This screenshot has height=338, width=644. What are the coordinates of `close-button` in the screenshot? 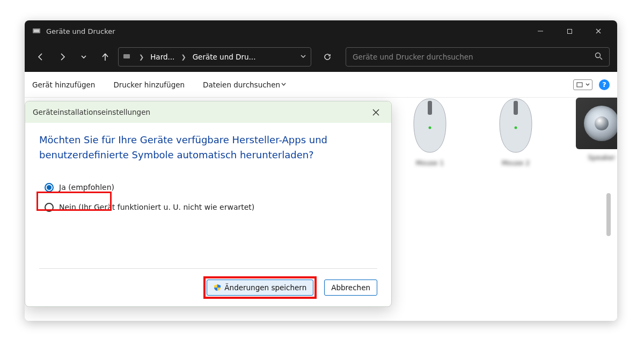 It's located at (598, 31).